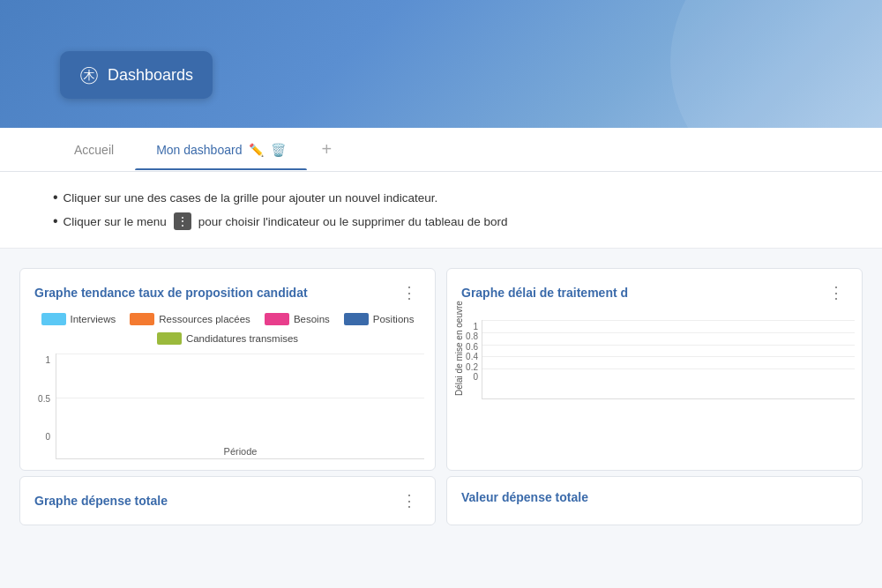 The width and height of the screenshot is (882, 588). I want to click on chart2-area: Délai de mise en oeuvre 1 0.8 0.6 0.4 0.…, so click(654, 361).